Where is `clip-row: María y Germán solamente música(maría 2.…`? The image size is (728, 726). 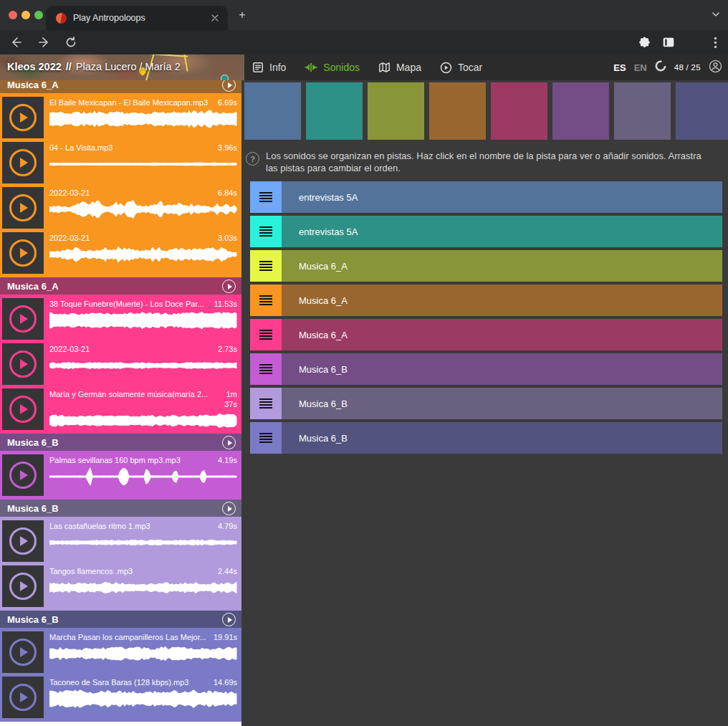 clip-row: María y Germán solamente música(maría 2.… is located at coordinates (120, 410).